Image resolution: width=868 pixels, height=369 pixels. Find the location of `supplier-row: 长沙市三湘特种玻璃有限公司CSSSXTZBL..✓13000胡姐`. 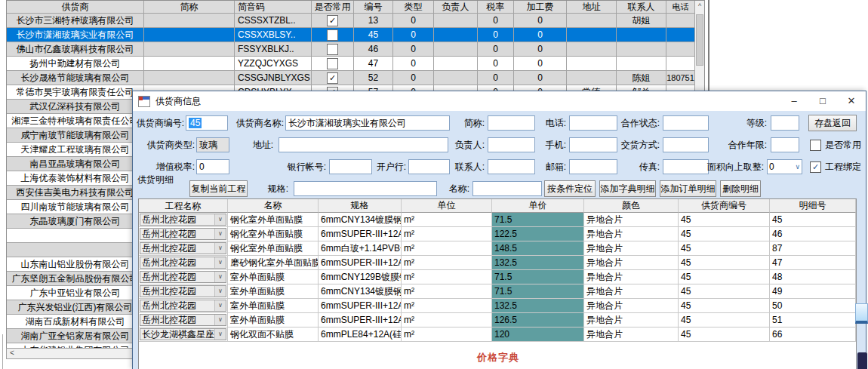

supplier-row: 长沙市三湘特种玻璃有限公司CSSSXTZBL..✓13000胡姐 is located at coordinates (356, 21).